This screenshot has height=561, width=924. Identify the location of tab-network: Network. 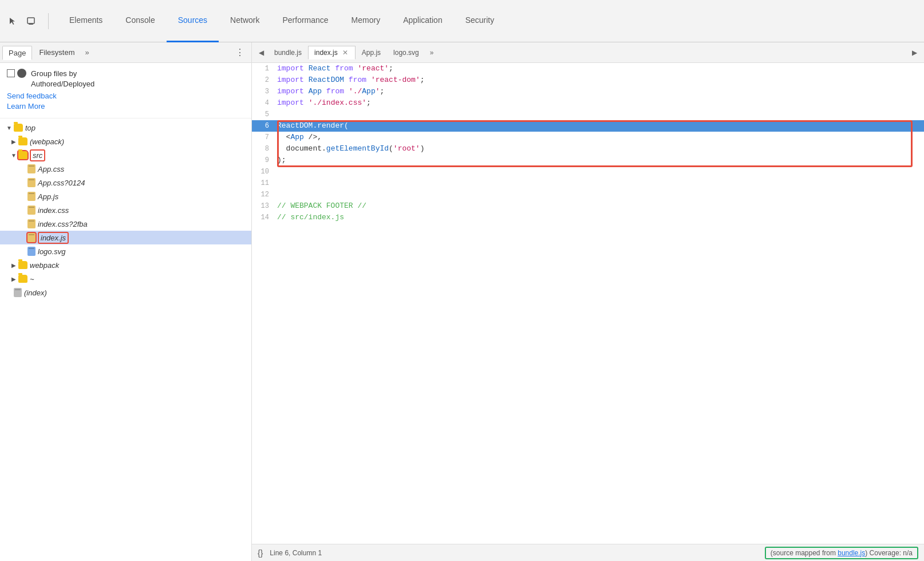
(245, 21).